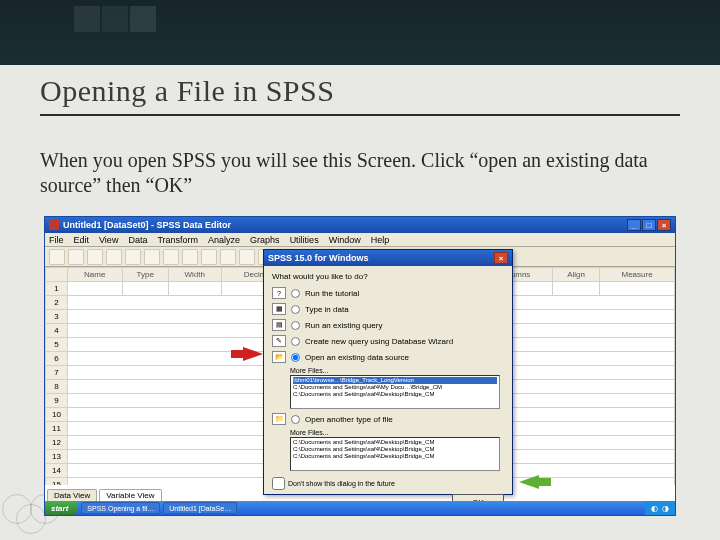  I want to click on col-type: Type, so click(145, 275).